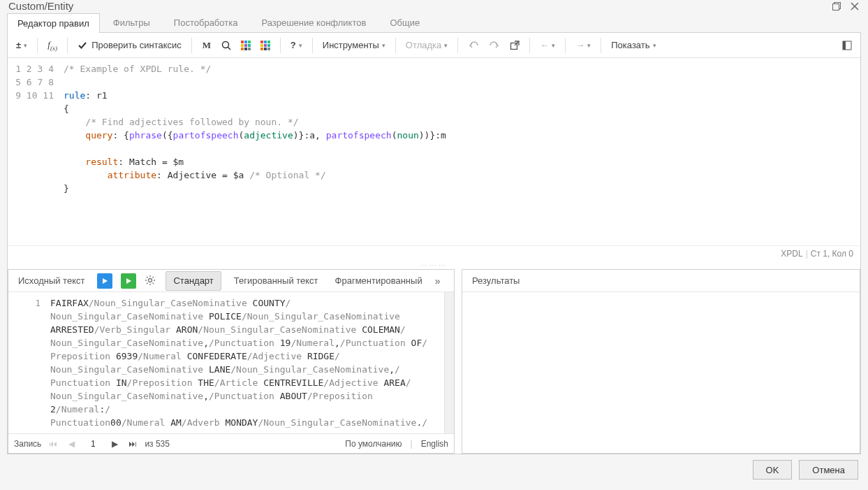 The height and width of the screenshot is (490, 868). Describe the element at coordinates (133, 444) in the screenshot. I see `last-record-button: ⏭` at that location.